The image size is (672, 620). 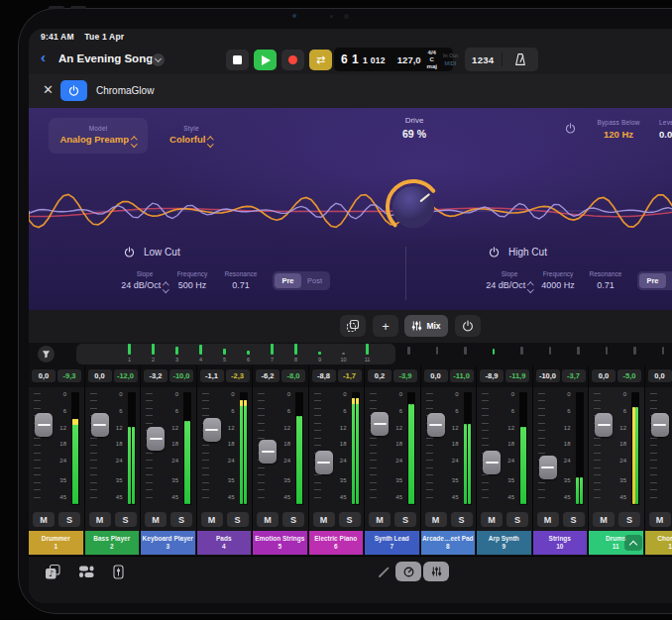 I want to click on browser-button, so click(x=86, y=572).